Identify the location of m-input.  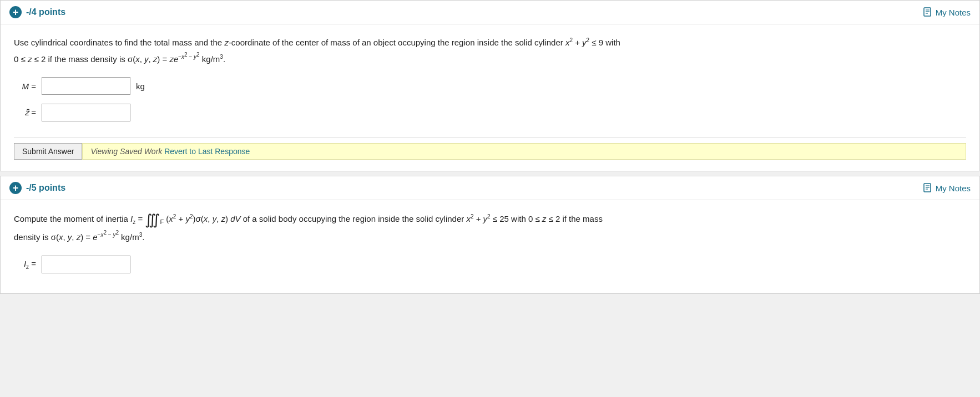
(86, 86).